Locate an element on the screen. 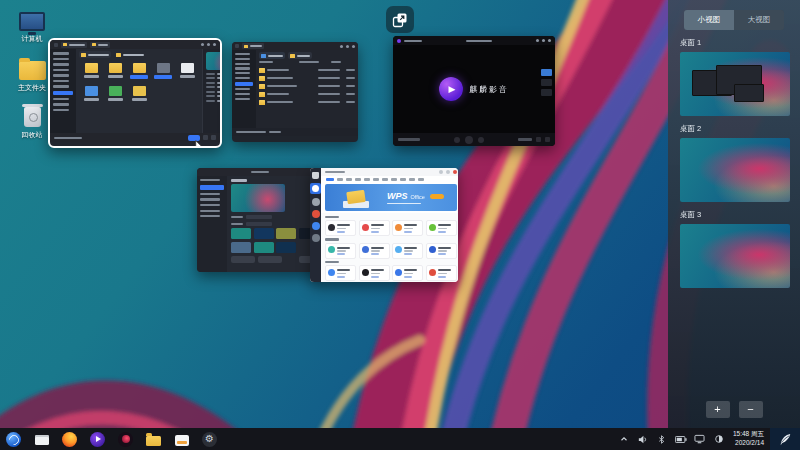 The image size is (800, 450). taskbar-clock: 15:48 周五 2020/2/14 is located at coordinates (748, 439).